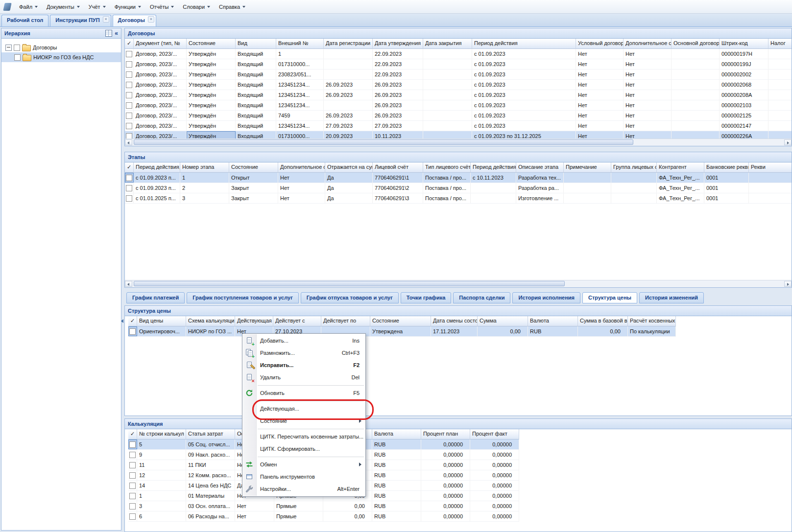 This screenshot has height=532, width=792. What do you see at coordinates (681, 198) in the screenshot?
I see `table-cell: ФА_Техн_Рег_...` at bounding box center [681, 198].